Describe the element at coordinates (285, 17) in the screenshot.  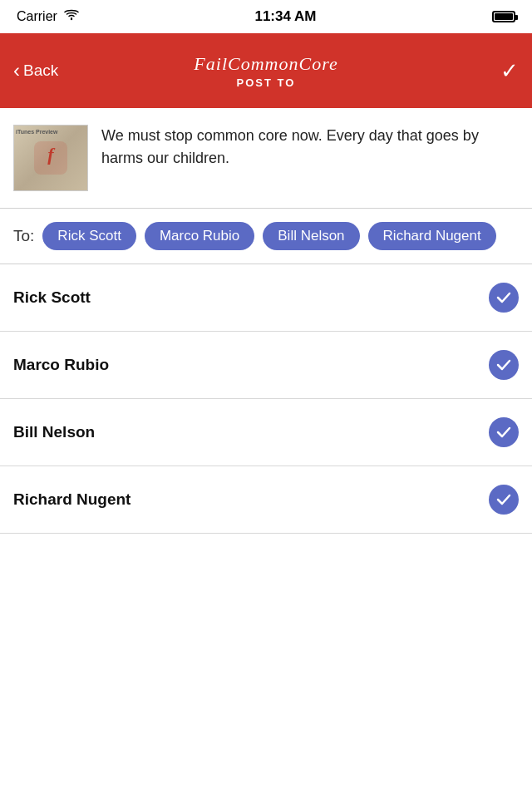
I see `status-time: 11:34 AM` at that location.